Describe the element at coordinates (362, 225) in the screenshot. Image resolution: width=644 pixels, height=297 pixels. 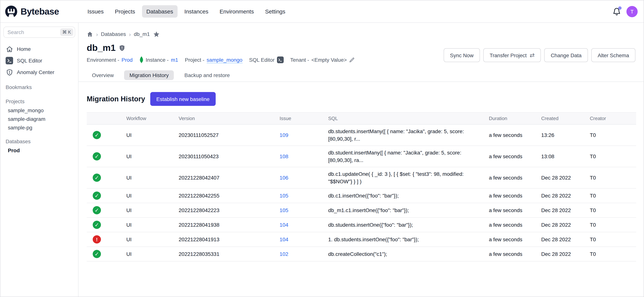
I see `table-row: UI 20221228041938 104 db.students.insert…` at that location.